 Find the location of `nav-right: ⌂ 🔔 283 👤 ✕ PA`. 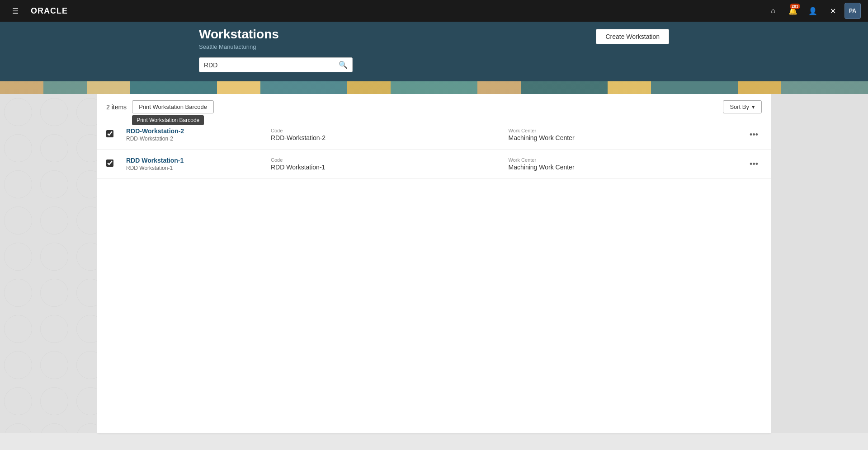

nav-right: ⌂ 🔔 283 👤 ✕ PA is located at coordinates (813, 11).